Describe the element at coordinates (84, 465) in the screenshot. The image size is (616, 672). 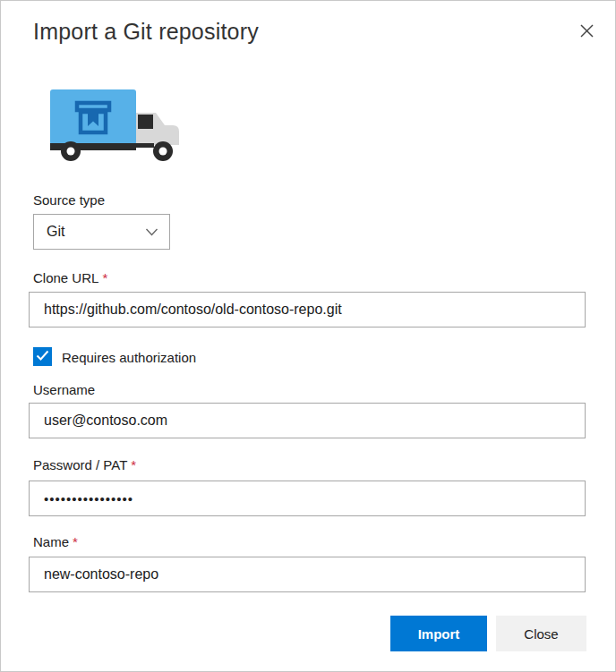
I see `password-label: Password / PAT*` at that location.